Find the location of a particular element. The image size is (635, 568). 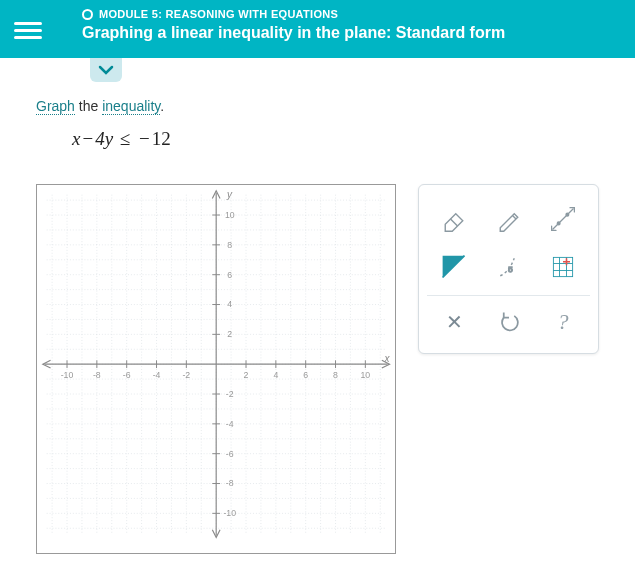

fill-region-tool is located at coordinates (454, 267).